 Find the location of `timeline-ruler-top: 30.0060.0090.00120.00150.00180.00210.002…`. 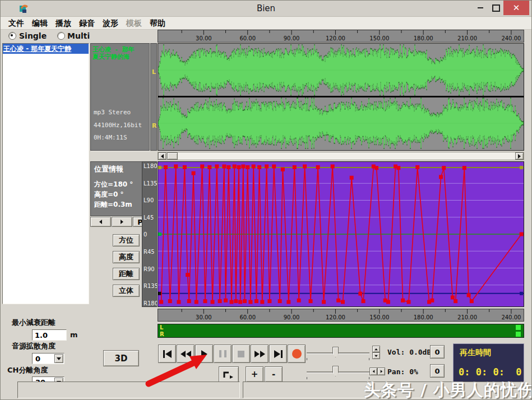

timeline-ruler-top: 30.0060.0090.00120.00150.00180.00210.002… is located at coordinates (341, 36).